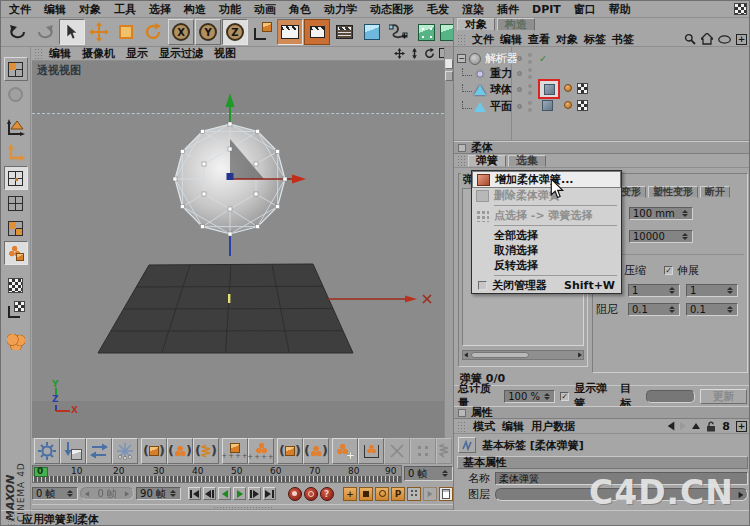 The image size is (750, 526). What do you see at coordinates (344, 32) in the screenshot?
I see `render-settings-button` at bounding box center [344, 32].